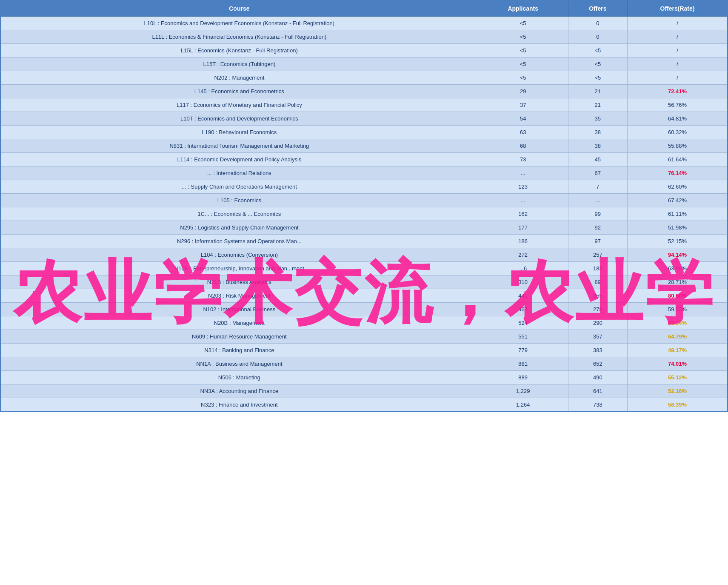 The height and width of the screenshot is (585, 728). Describe the element at coordinates (597, 201) in the screenshot. I see `cell-offers: ...` at that location.